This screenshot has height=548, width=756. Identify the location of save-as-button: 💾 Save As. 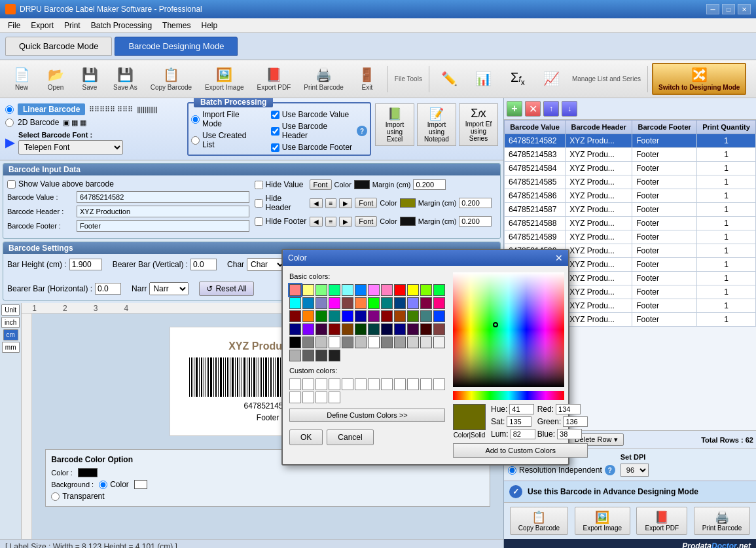
(126, 79).